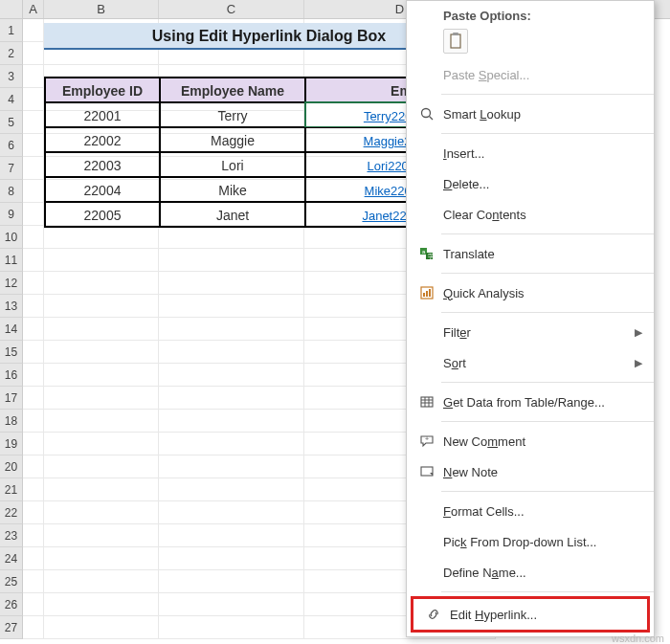 The width and height of the screenshot is (670, 644). I want to click on menu-label: New Comment, so click(543, 442).